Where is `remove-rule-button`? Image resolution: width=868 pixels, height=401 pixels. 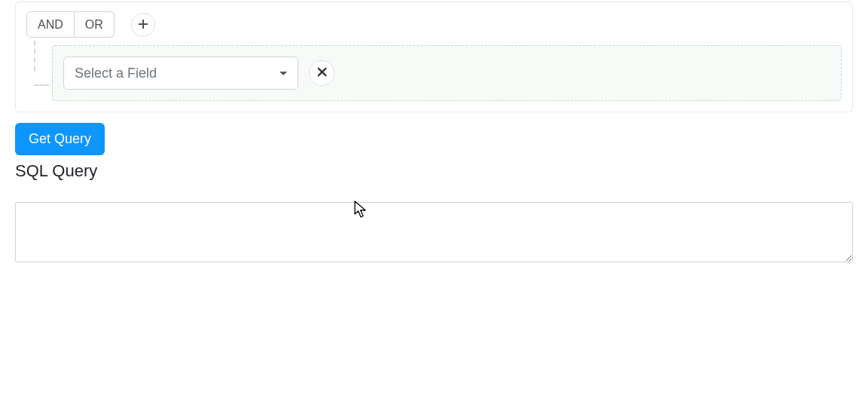
remove-rule-button is located at coordinates (322, 73).